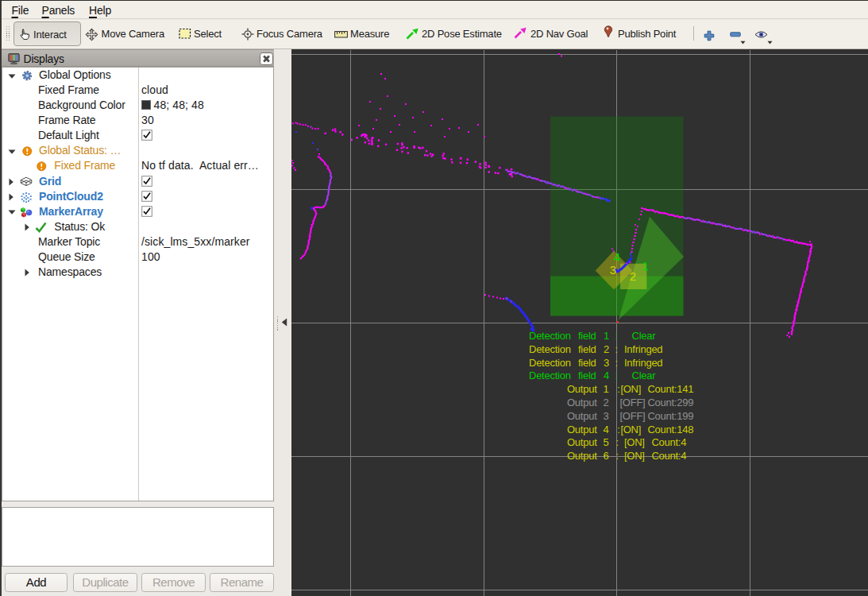 This screenshot has height=596, width=868. Describe the element at coordinates (596, 362) in the screenshot. I see `svg-text: Detectionfield3:Infringed` at that location.